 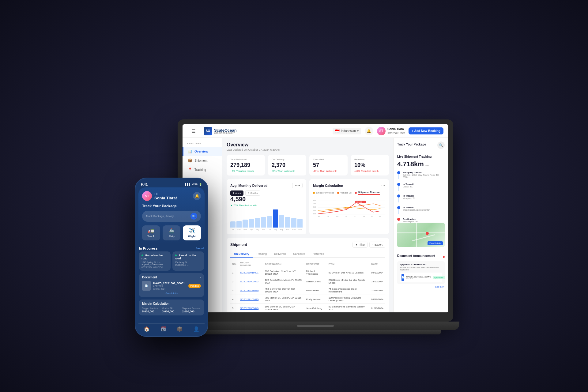 What do you see at coordinates (369, 131) in the screenshot?
I see `notification-bell-btn: 🔔` at bounding box center [369, 131].